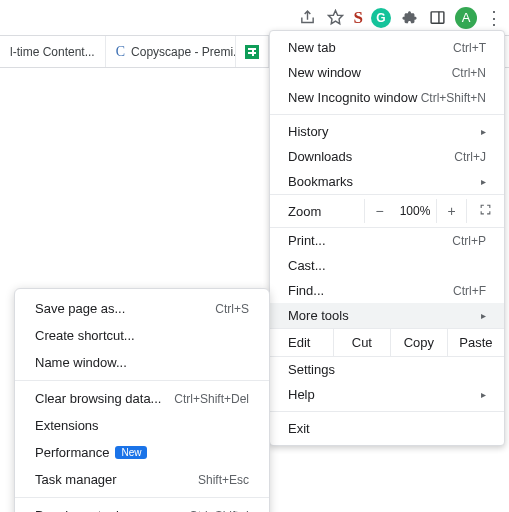 This screenshot has width=509, height=512. I want to click on menu-label: Clear browsing data..., so click(98, 398).